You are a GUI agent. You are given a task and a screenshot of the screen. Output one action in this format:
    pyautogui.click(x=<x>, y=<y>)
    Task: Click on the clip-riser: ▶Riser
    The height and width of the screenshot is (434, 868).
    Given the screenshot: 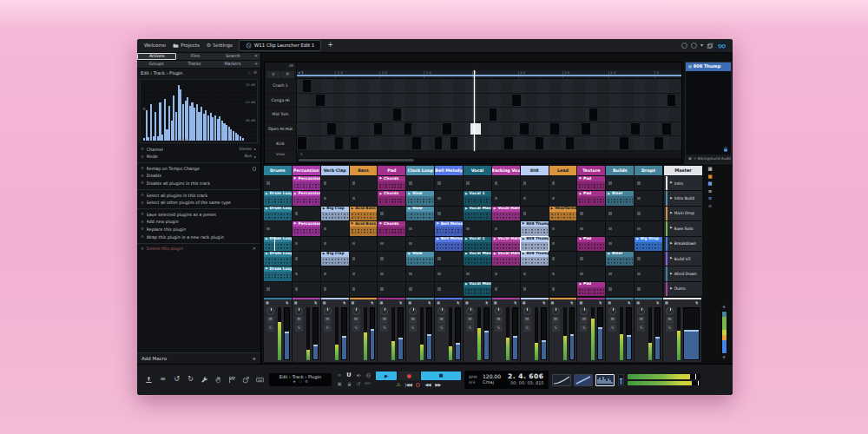 What is the action you would take?
    pyautogui.click(x=620, y=198)
    